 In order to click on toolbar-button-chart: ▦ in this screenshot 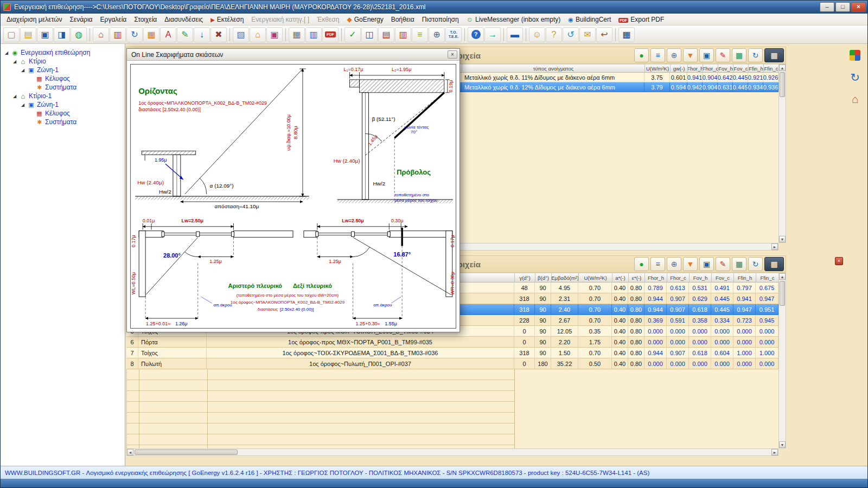, I will do `click(151, 35)`.